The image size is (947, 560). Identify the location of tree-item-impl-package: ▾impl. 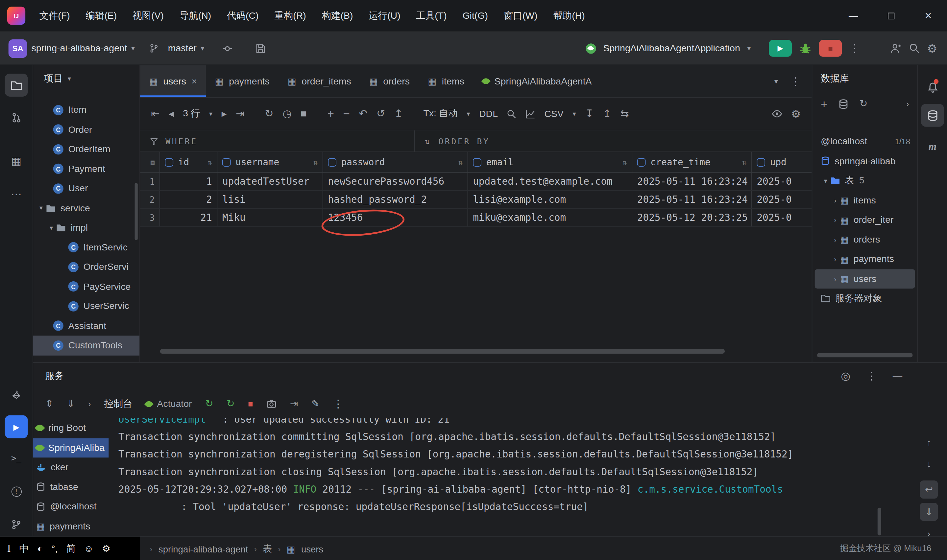
(86, 228).